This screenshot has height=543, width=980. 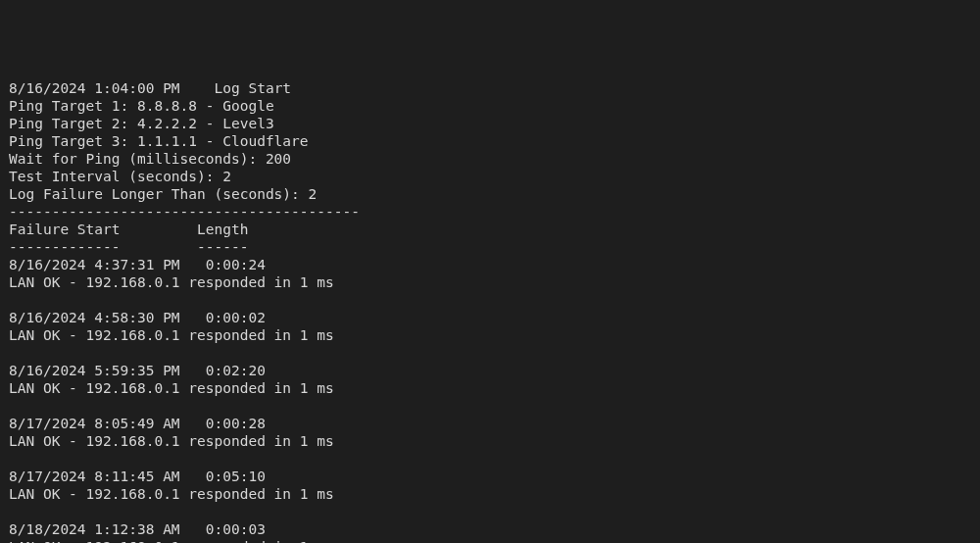 What do you see at coordinates (490, 123) in the screenshot?
I see `ping-target-line: Ping Target 2: 4.2.2.2 - Level3` at bounding box center [490, 123].